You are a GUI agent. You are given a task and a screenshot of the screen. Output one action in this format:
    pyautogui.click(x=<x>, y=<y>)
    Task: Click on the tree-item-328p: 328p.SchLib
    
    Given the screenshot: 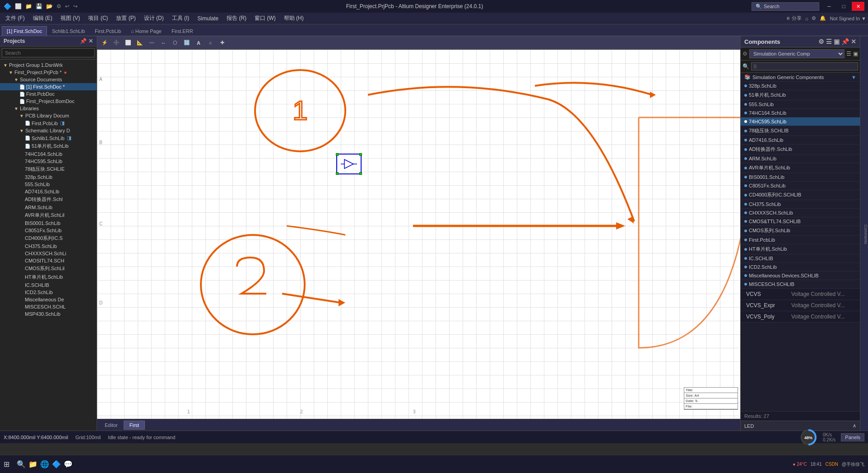 What is the action you would take?
    pyautogui.click(x=48, y=177)
    